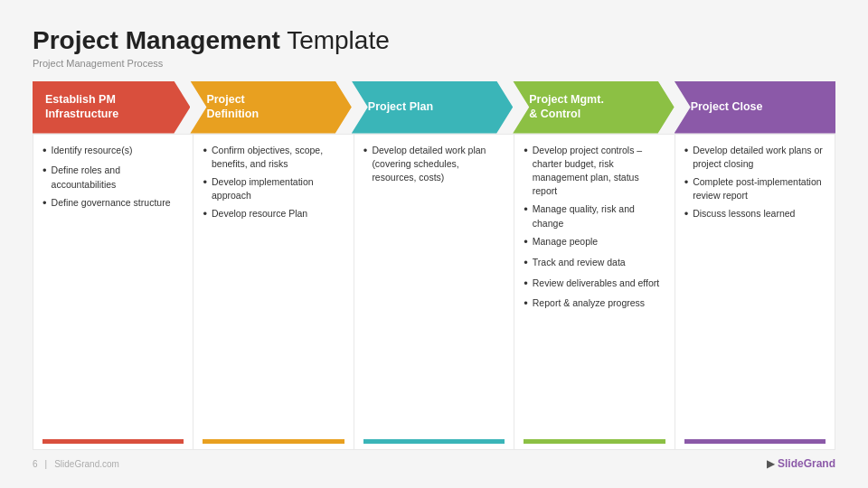  What do you see at coordinates (594, 243) in the screenshot?
I see `list-item: Manage people` at bounding box center [594, 243].